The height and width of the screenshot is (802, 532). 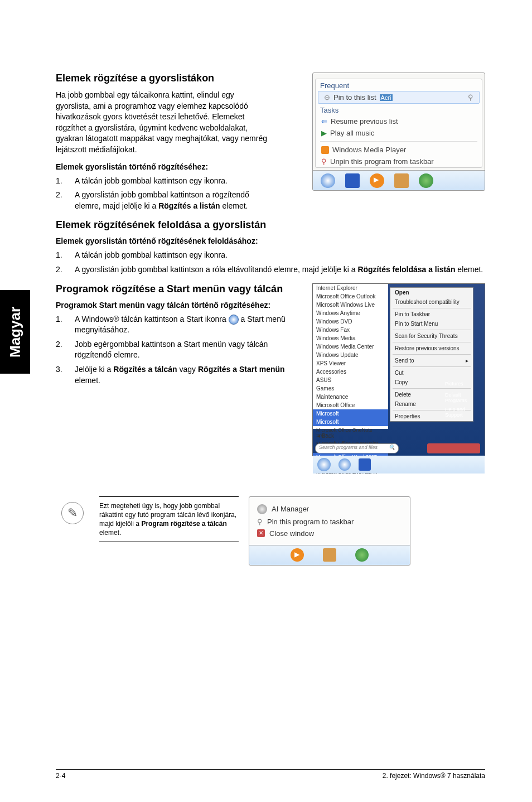 What do you see at coordinates (162, 201) in the screenshot?
I see `sec1-step2: 2. A gyorslistán jobb gombbal kattintson…` at bounding box center [162, 201].